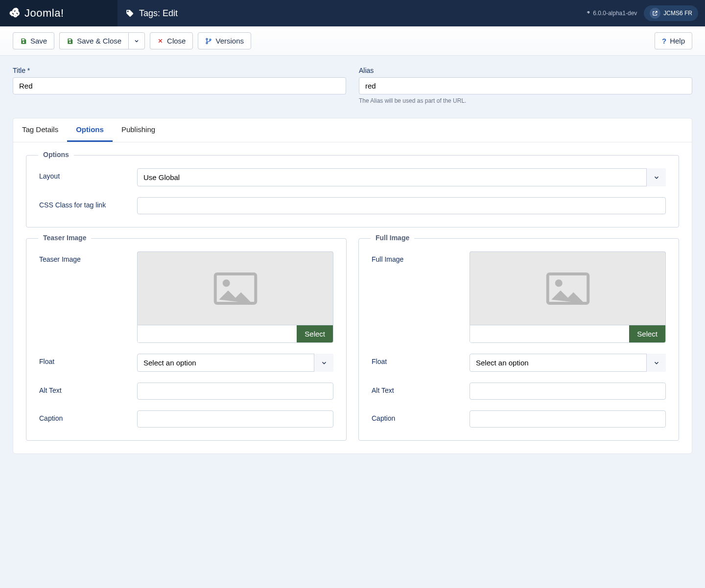 The width and height of the screenshot is (705, 588). Describe the element at coordinates (179, 70) in the screenshot. I see `title-label: Title *` at that location.